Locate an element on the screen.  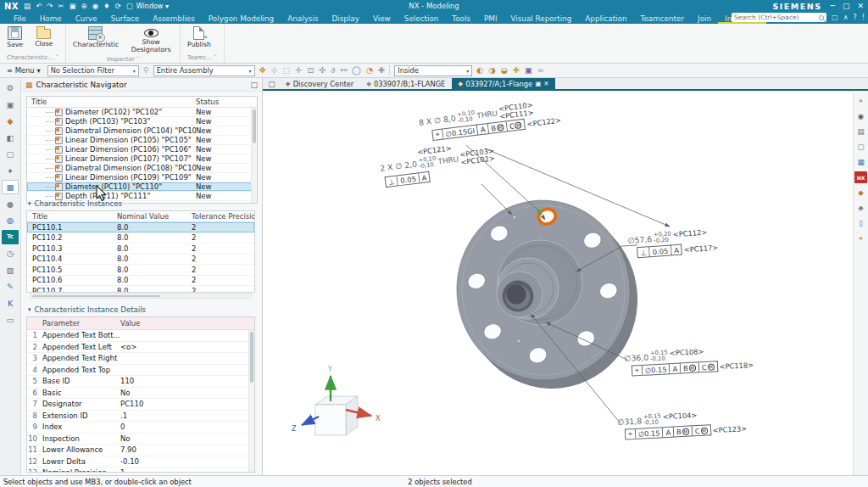
menu-button: ≡ Menu ▾ is located at coordinates (24, 70).